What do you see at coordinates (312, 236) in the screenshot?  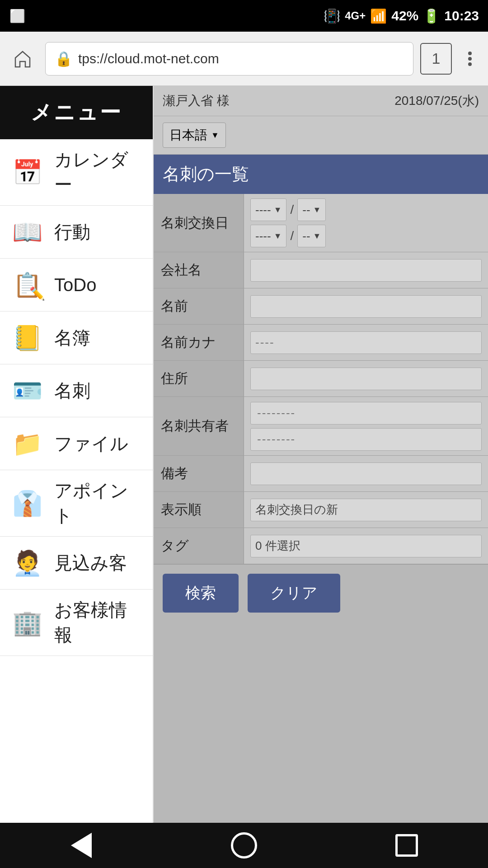 I see `month-select-2: -- ▼` at bounding box center [312, 236].